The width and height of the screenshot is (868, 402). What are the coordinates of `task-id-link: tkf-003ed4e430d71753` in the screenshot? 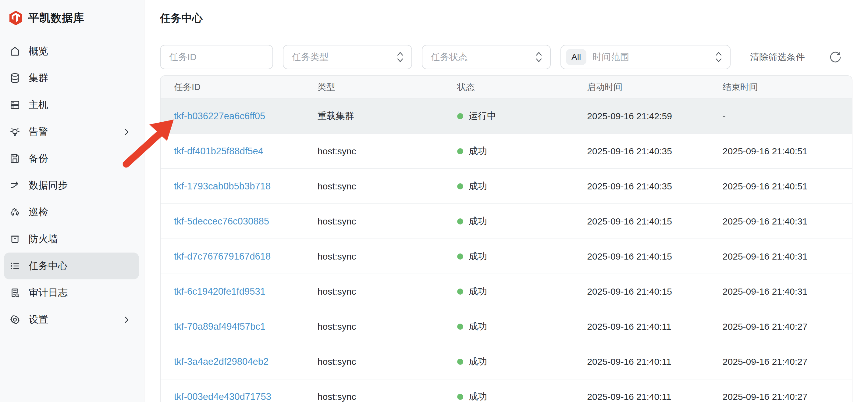 It's located at (222, 397).